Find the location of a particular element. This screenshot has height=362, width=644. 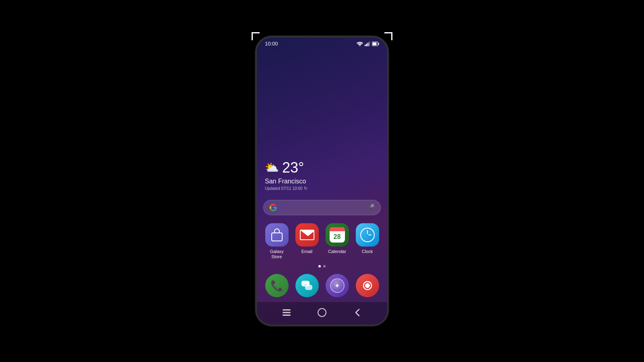

recents-icon is located at coordinates (287, 313).